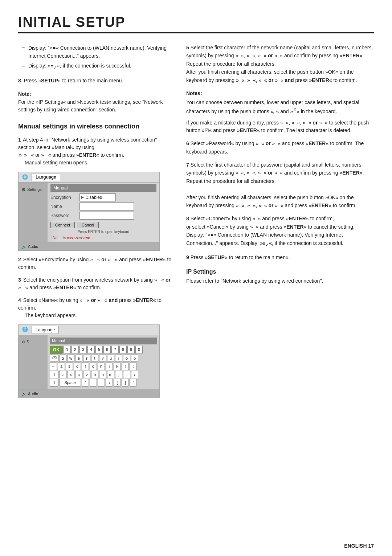  What do you see at coordinates (88, 225) in the screenshot?
I see `cancel-button: Cancel` at bounding box center [88, 225].